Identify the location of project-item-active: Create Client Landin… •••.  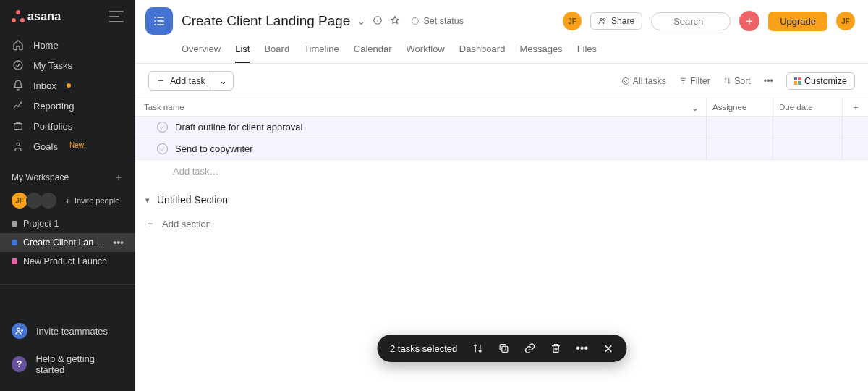
(68, 243).